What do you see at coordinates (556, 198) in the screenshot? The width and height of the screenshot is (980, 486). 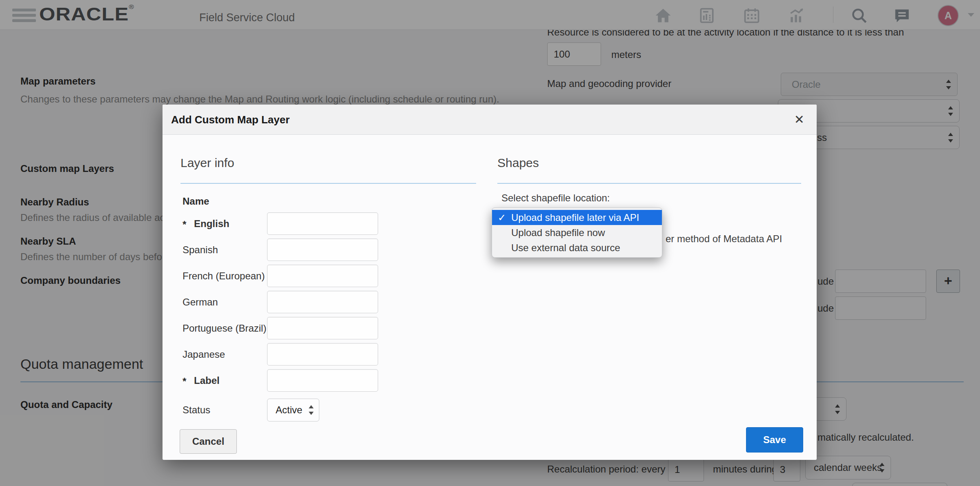 I see `select-shapefile-location-label: Select shapefile location:` at bounding box center [556, 198].